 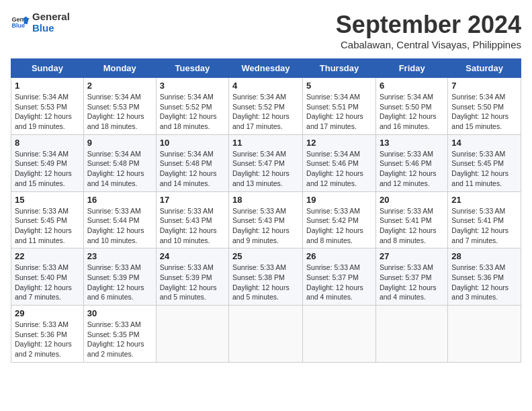 What do you see at coordinates (266, 282) in the screenshot?
I see `day-info: Sunrise: 5:33 AMSunset: 5:38 PMDaylight:…` at bounding box center [266, 282].